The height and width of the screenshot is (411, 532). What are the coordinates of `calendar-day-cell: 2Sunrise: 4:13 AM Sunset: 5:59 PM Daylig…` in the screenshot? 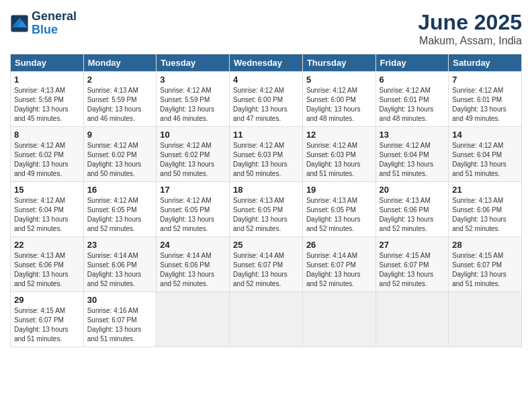 It's located at (120, 99).